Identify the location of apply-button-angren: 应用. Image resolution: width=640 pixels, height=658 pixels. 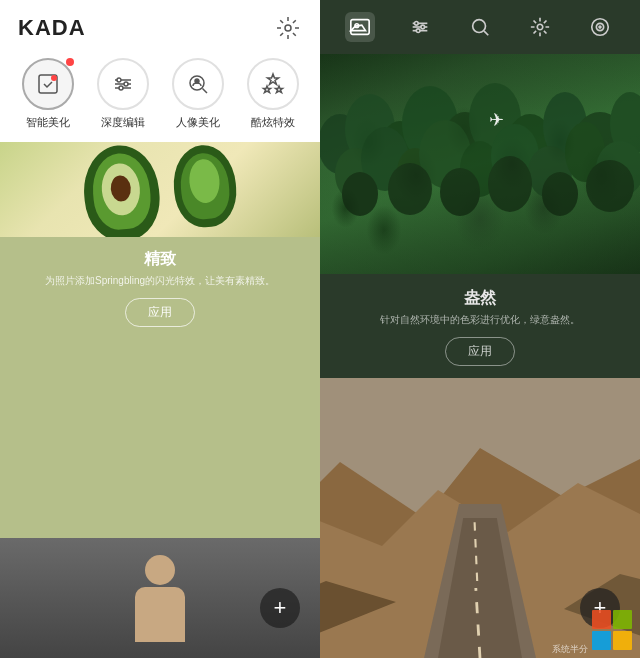
(480, 352).